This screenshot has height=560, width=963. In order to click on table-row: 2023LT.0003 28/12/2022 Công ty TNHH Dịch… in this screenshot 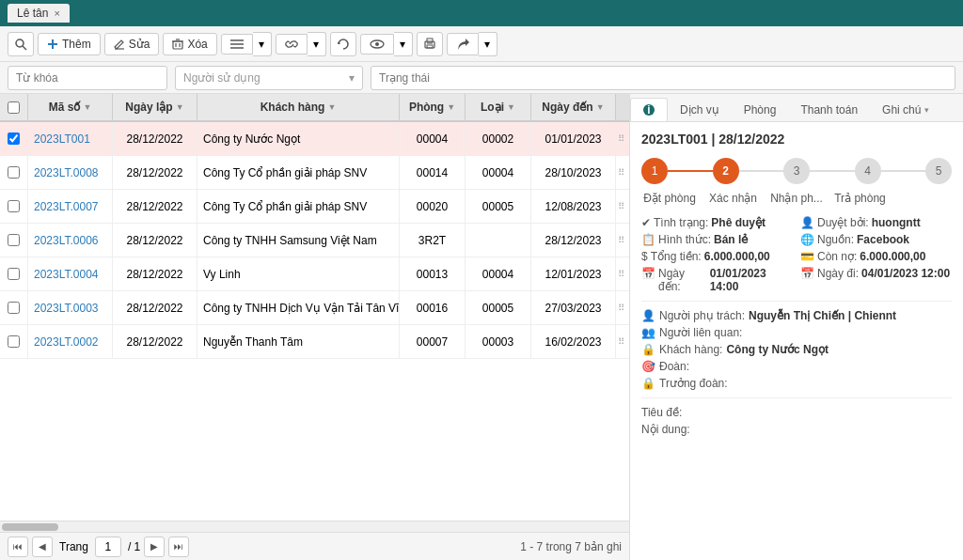, I will do `click(314, 308)`.